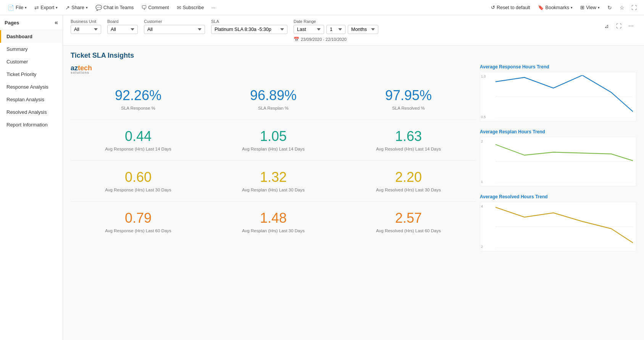 This screenshot has height=340, width=644. What do you see at coordinates (408, 96) in the screenshot?
I see `kpi-value: 97.95%` at bounding box center [408, 96].